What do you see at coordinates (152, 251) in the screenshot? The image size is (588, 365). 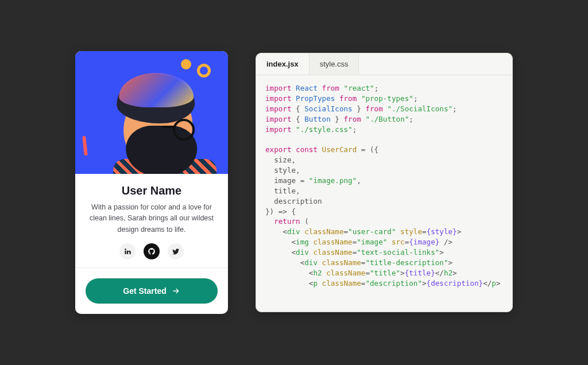 I see `social-links` at bounding box center [152, 251].